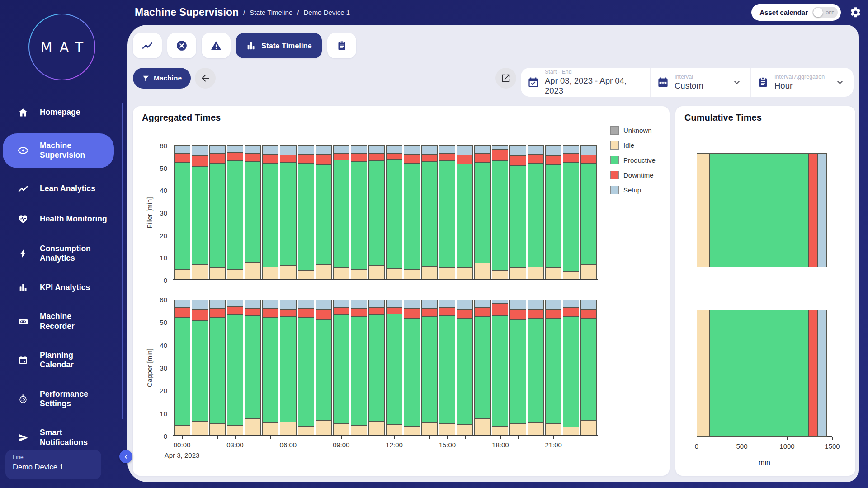  Describe the element at coordinates (23, 322) in the screenshot. I see `recorder-tape-icon` at that location.